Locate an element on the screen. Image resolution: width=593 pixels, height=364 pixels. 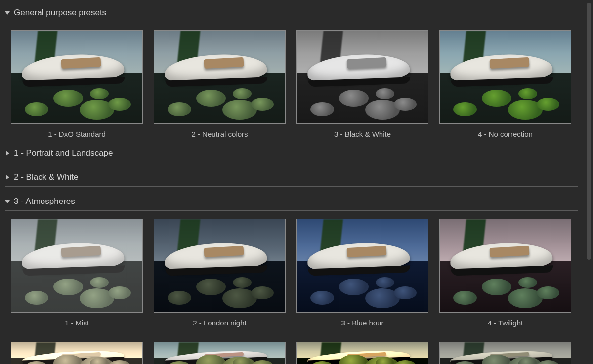
section-title: 3 - Atmospheres is located at coordinates (44, 202).